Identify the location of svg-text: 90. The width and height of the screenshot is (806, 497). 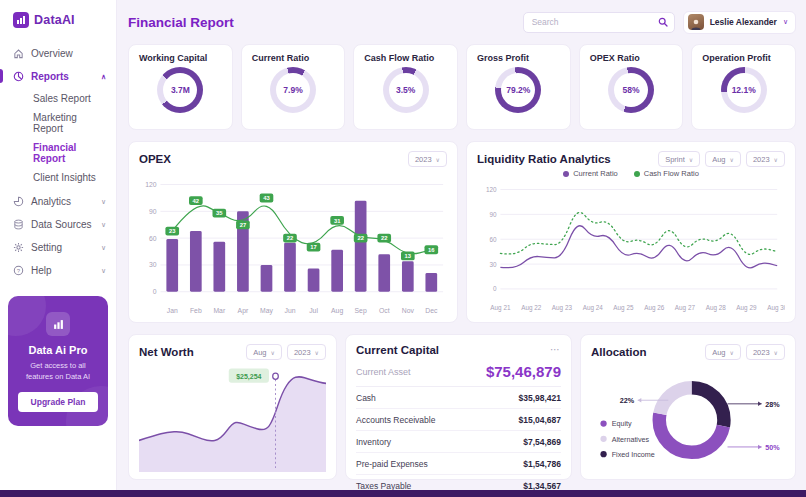
(153, 212).